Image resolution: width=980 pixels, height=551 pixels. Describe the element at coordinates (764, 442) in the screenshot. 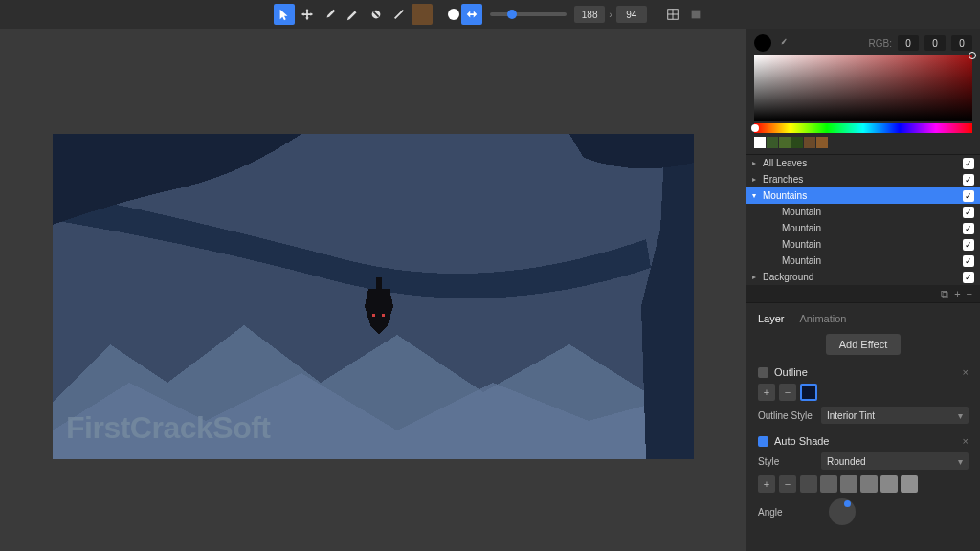

I see `autoshade-checkbox` at that location.